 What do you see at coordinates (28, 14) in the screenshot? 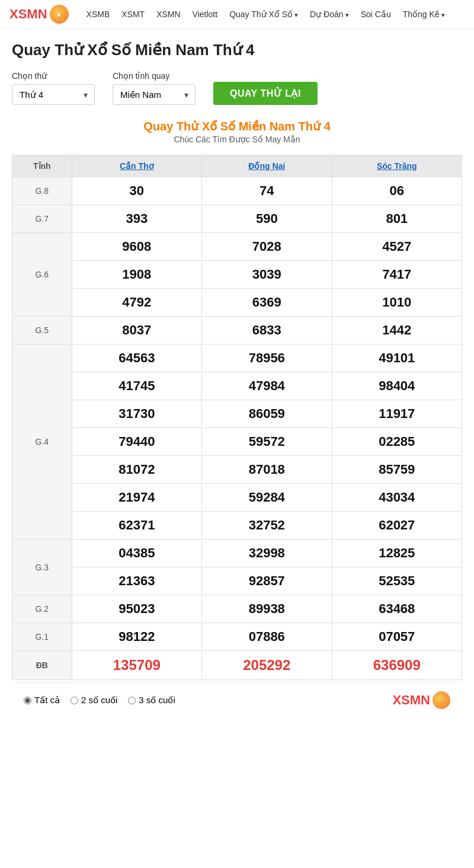
I see `logo-text: XSMN` at bounding box center [28, 14].